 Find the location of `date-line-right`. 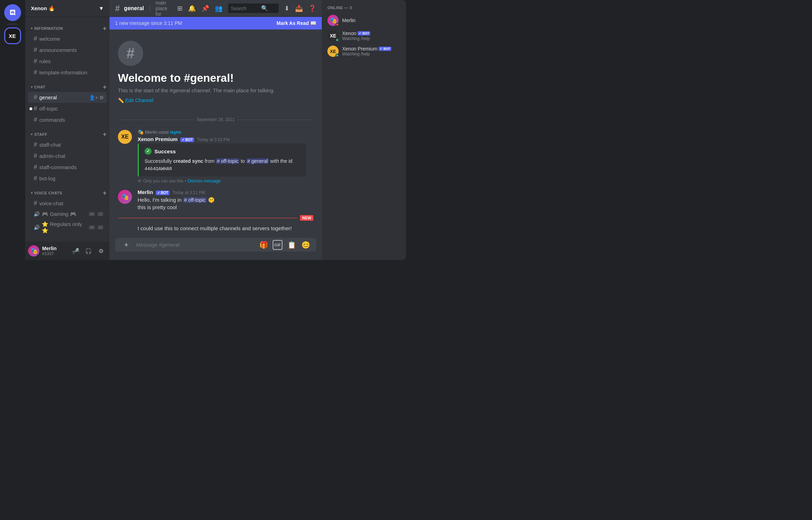

date-line-right is located at coordinates (275, 120).